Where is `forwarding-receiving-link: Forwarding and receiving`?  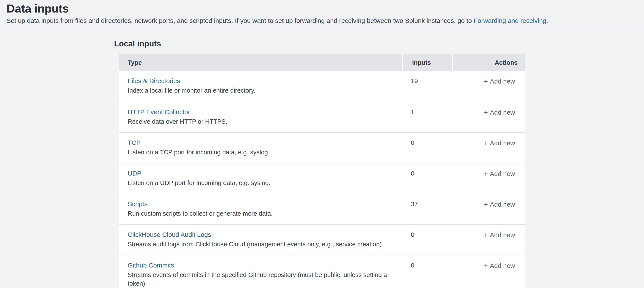 forwarding-receiving-link: Forwarding and receiving is located at coordinates (510, 21).